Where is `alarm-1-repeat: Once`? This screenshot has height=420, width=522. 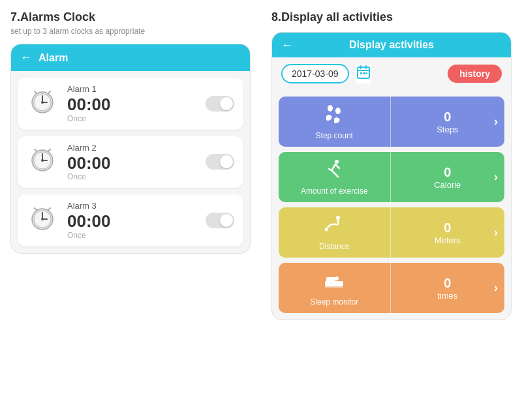 alarm-1-repeat: Once is located at coordinates (136, 119).